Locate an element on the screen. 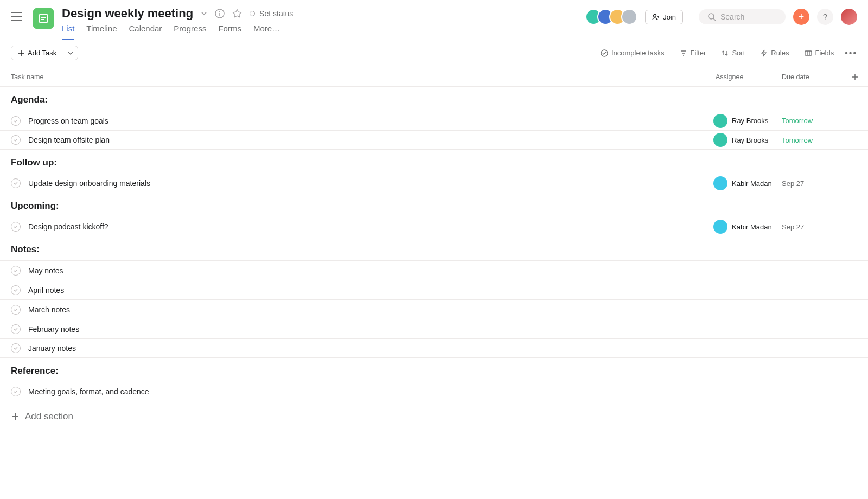 The image size is (868, 499). toolbar-filter: Filter is located at coordinates (693, 53).